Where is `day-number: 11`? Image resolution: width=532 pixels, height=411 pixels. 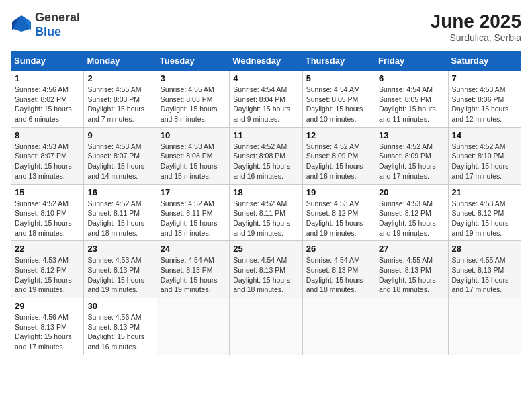
day-number: 11 is located at coordinates (266, 136).